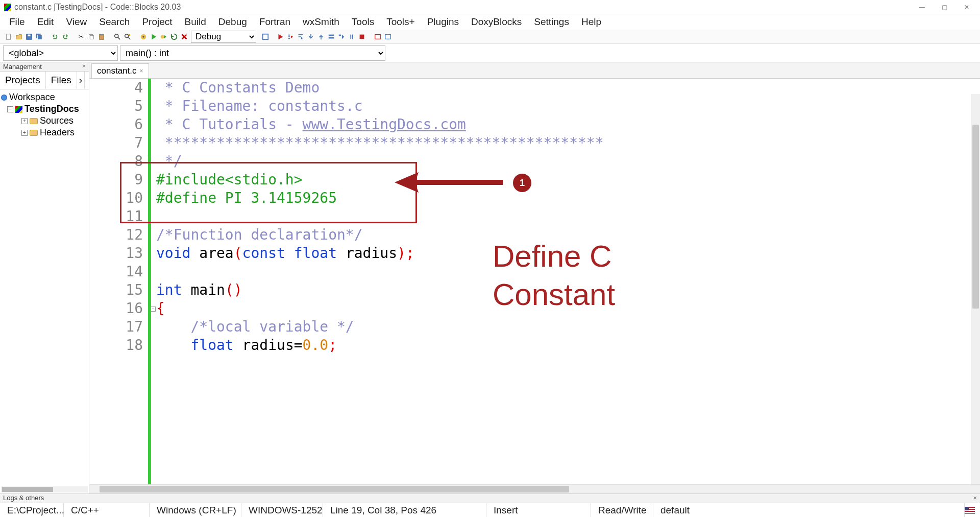  Describe the element at coordinates (522, 183) in the screenshot. I see `annotation-badge: 1` at that location.